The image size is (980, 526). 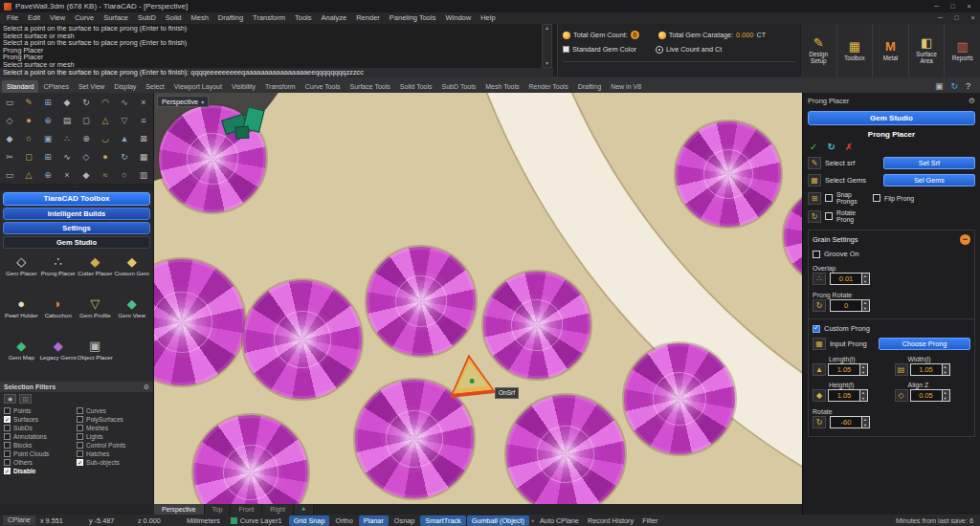 I want to click on palette-tool-15: ≡, so click(x=144, y=121).